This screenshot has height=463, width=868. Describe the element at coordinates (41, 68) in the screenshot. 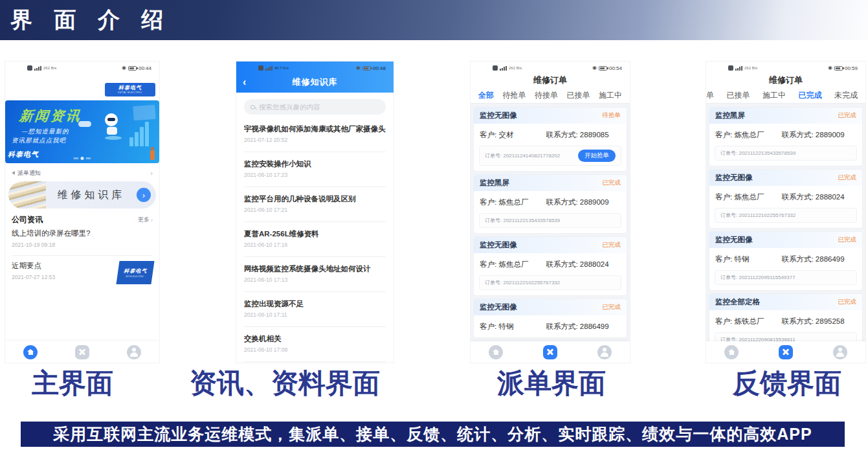

I see `status-left: 262 B/s` at that location.